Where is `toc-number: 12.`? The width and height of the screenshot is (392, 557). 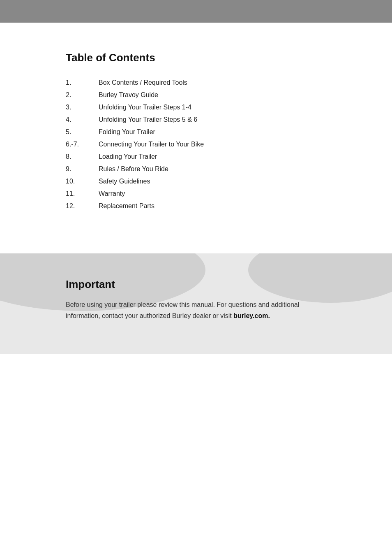
toc-number: 12. is located at coordinates (82, 206).